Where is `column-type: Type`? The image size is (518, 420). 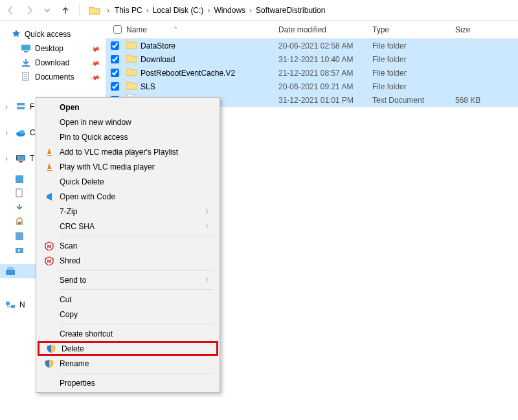
column-type: Type is located at coordinates (411, 30).